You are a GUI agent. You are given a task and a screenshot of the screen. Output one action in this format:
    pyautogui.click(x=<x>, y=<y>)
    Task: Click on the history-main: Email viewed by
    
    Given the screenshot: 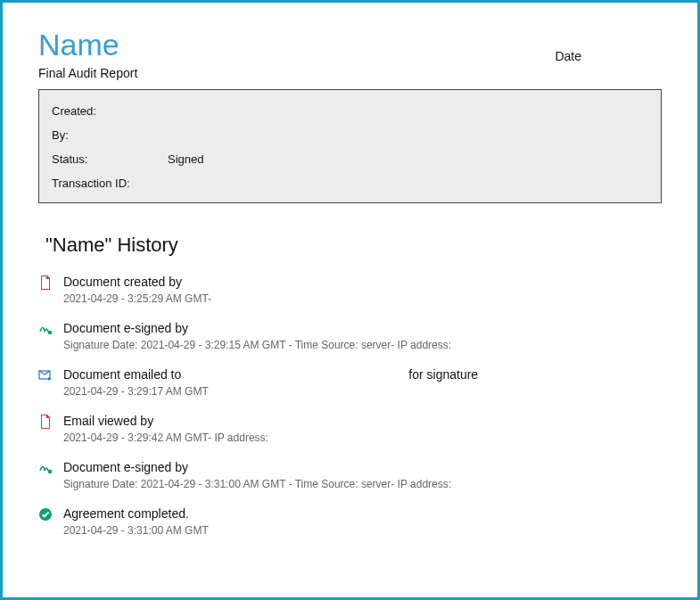 What is the action you would take?
    pyautogui.click(x=362, y=421)
    